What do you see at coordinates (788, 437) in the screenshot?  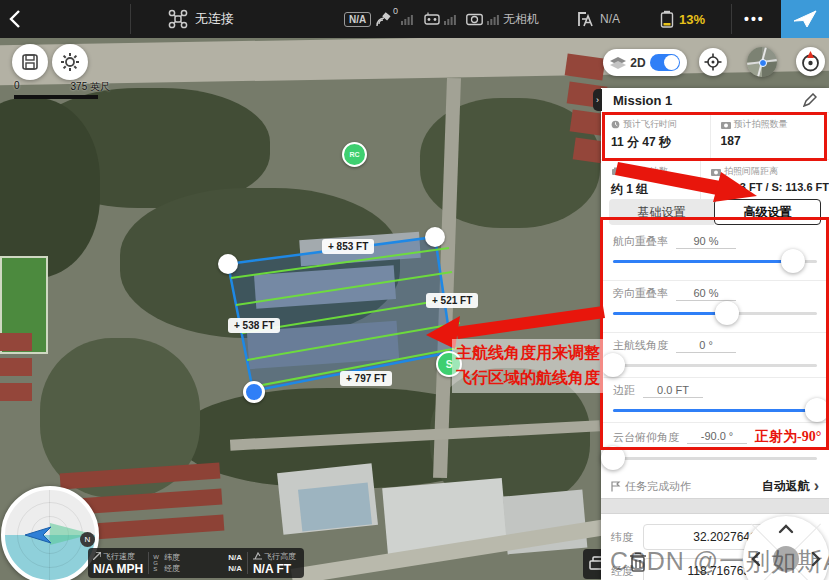 I see `gimbal-annotation-text: 正射为-90°` at bounding box center [788, 437].